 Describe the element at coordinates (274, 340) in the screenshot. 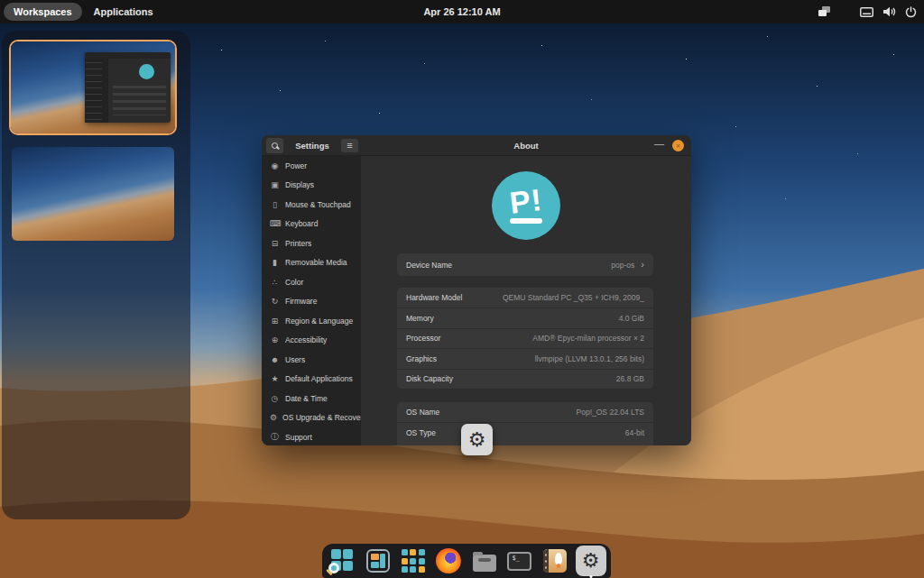

I see `accessibility-icon: ⊕` at that location.